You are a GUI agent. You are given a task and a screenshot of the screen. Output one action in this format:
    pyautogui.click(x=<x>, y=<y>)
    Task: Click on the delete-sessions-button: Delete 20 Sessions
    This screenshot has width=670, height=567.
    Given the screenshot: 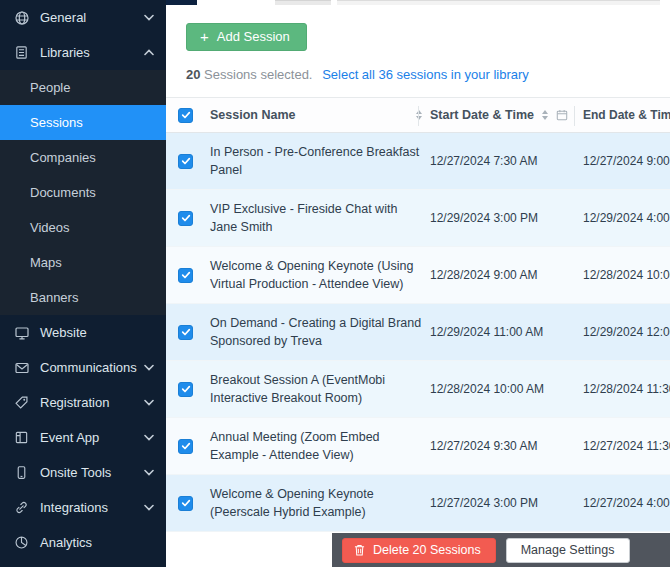 What is the action you would take?
    pyautogui.click(x=419, y=550)
    